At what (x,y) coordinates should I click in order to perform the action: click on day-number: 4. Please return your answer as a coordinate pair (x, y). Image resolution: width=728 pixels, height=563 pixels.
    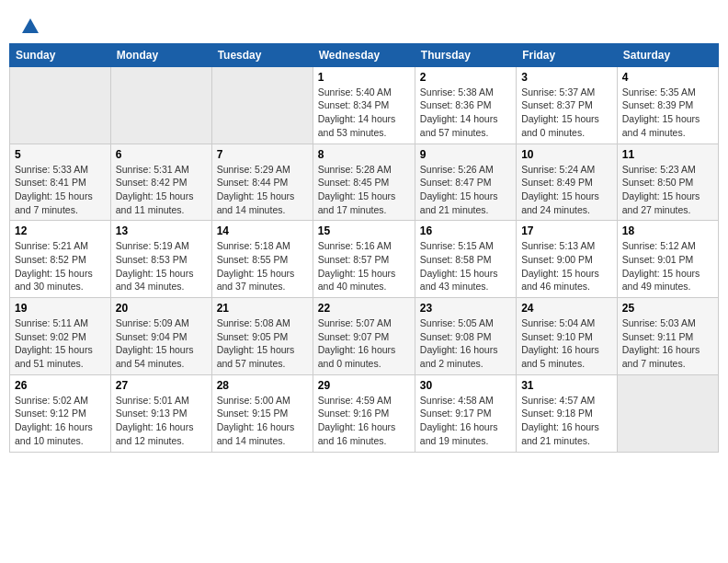
    Looking at the image, I should click on (667, 77).